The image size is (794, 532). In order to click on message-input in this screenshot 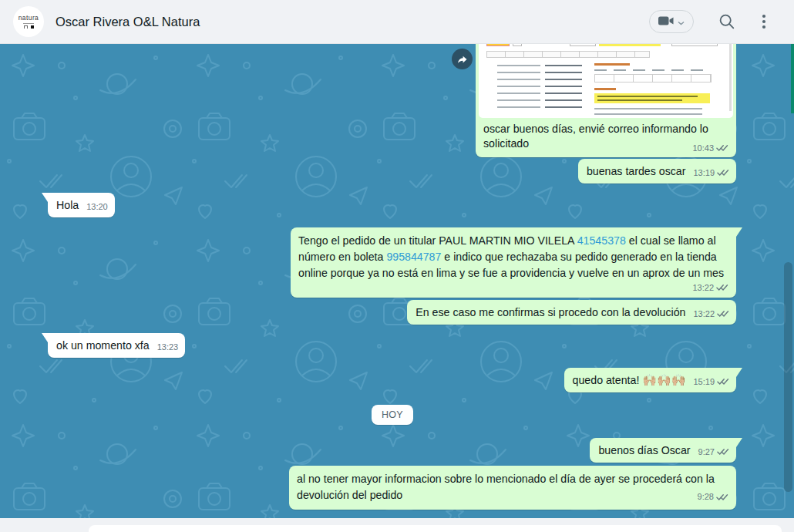, I will do `click(435, 529)`.